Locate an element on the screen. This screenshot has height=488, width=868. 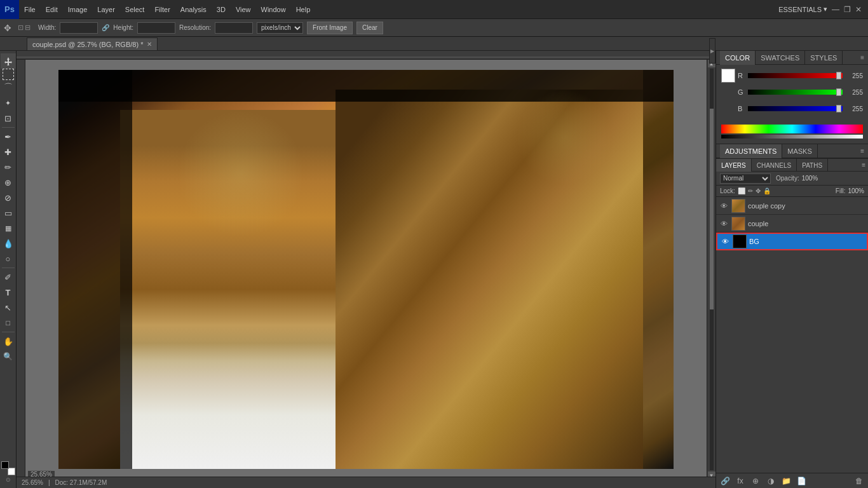
menu-3d: 3D is located at coordinates (221, 9).